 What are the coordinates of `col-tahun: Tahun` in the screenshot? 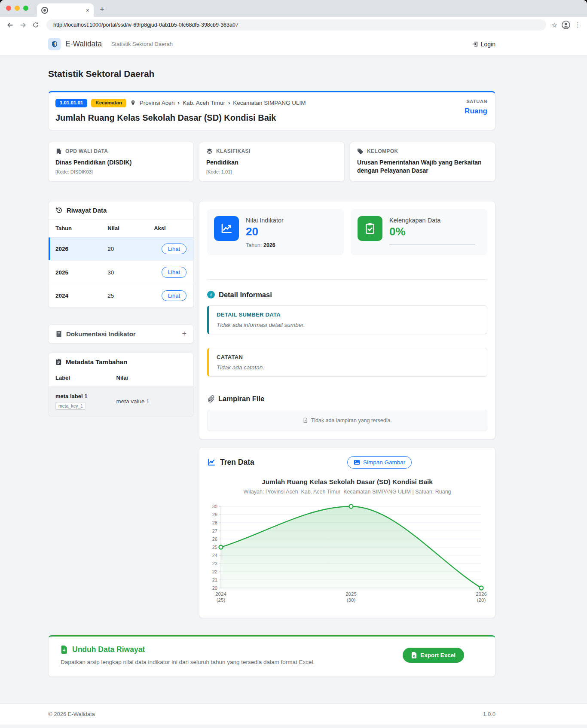 It's located at (75, 228).